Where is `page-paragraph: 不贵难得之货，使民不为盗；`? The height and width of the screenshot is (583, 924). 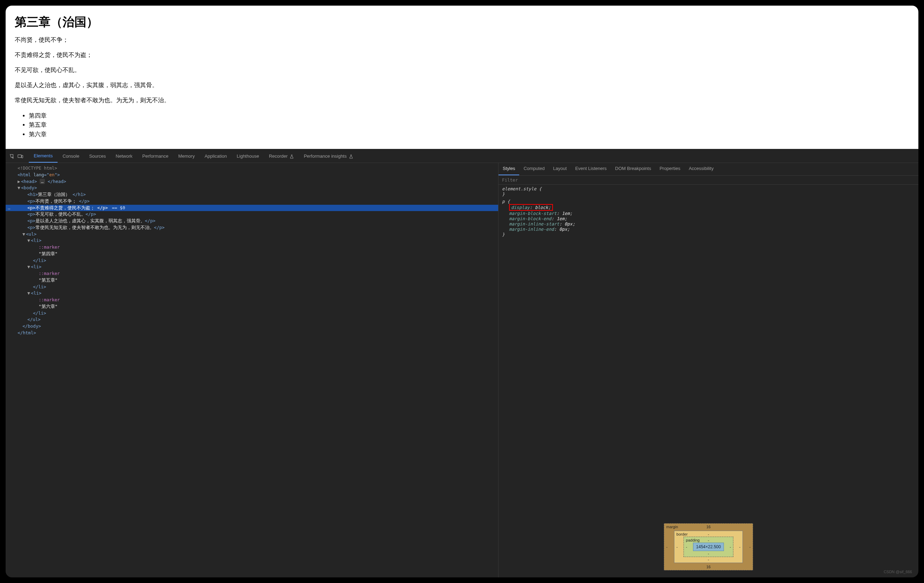 page-paragraph: 不贵难得之货，使民不为盗； is located at coordinates (462, 55).